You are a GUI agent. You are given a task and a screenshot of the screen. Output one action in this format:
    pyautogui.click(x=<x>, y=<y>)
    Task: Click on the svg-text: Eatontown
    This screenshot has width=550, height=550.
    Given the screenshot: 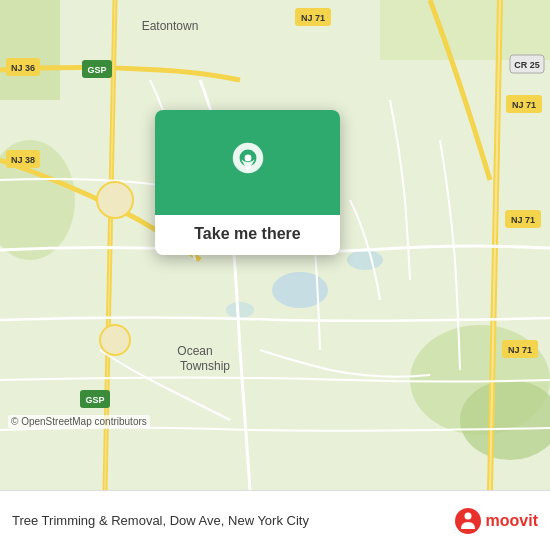 What is the action you would take?
    pyautogui.click(x=170, y=26)
    